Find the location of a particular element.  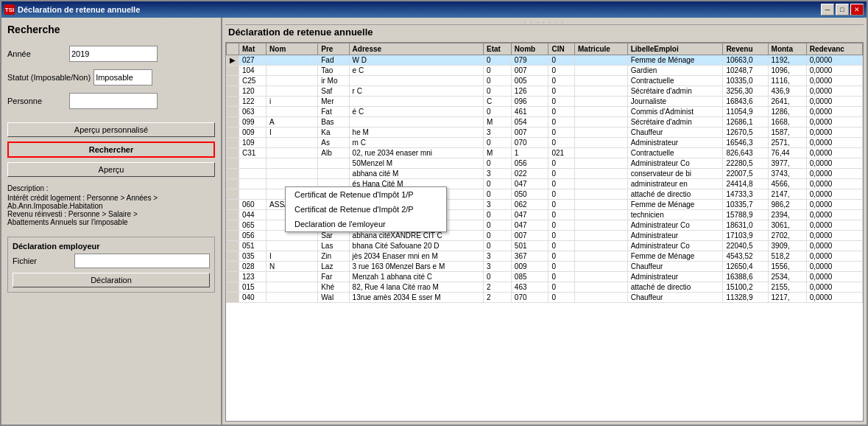

table-row: 50Menzel M00560Administrateur Co22280,53… is located at coordinates (545, 164).